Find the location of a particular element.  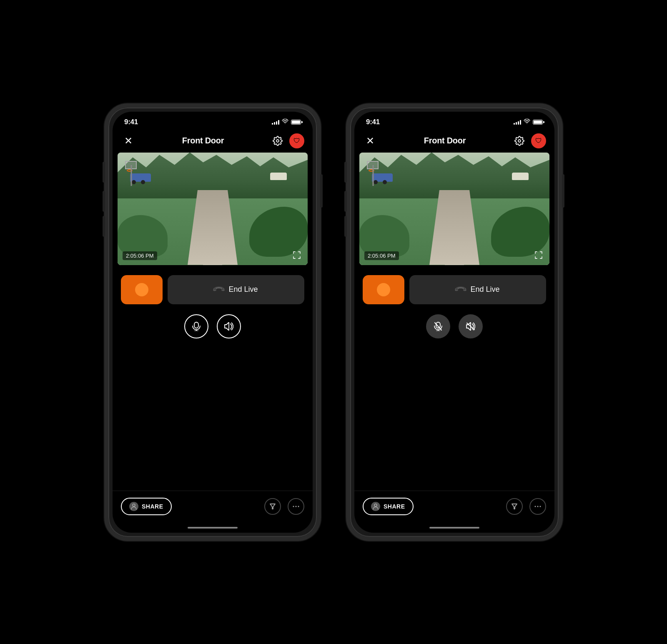

controls-area-right: 📞 End Live is located at coordinates (454, 378).